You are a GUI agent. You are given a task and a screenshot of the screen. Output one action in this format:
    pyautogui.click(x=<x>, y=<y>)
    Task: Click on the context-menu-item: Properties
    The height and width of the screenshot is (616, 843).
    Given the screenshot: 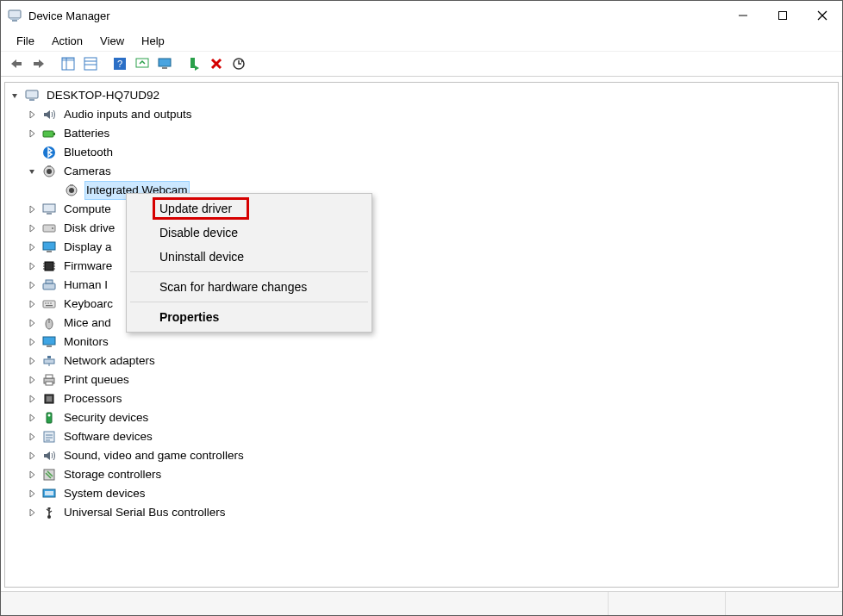 What is the action you would take?
    pyautogui.click(x=249, y=317)
    